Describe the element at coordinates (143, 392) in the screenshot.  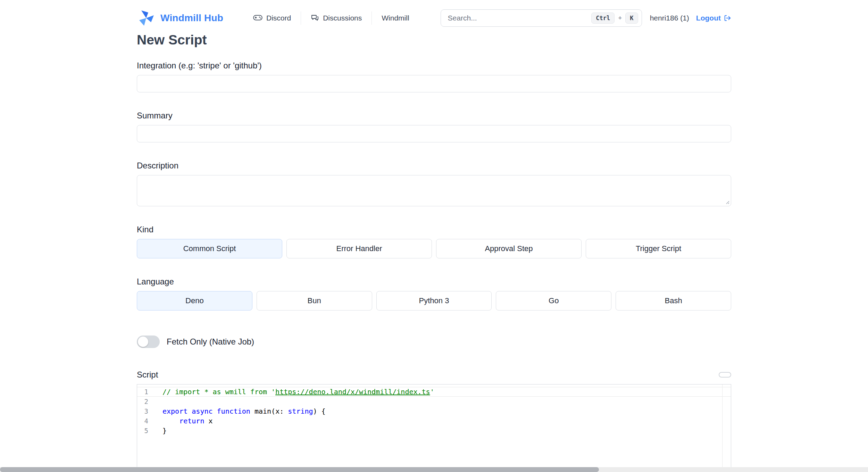
I see `line-number: 1` at that location.